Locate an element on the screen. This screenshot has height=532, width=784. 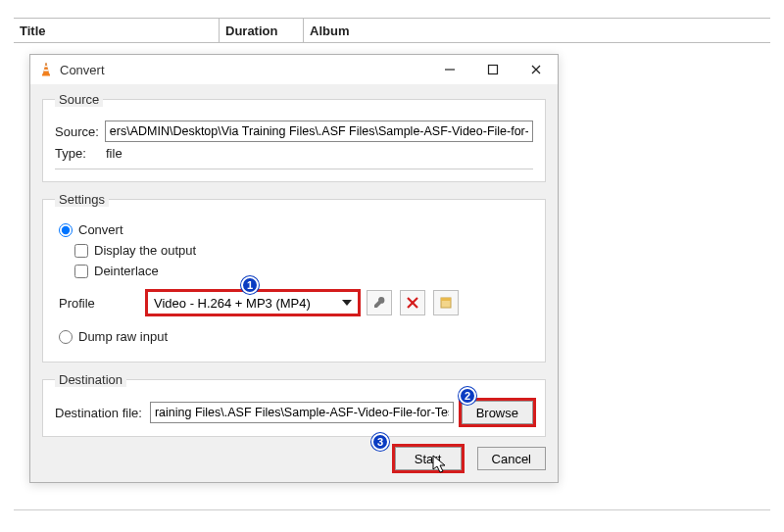
profile-new-button is located at coordinates (446, 303).